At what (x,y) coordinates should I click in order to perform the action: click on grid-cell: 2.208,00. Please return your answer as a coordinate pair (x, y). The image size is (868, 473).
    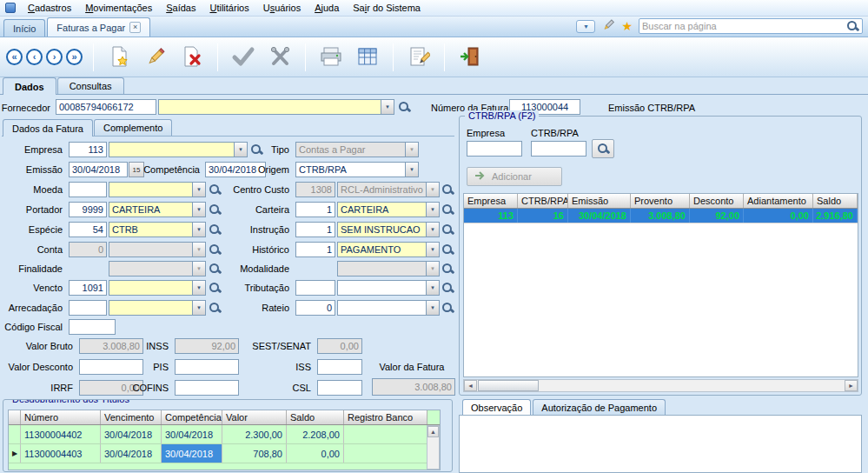
    Looking at the image, I should click on (315, 435).